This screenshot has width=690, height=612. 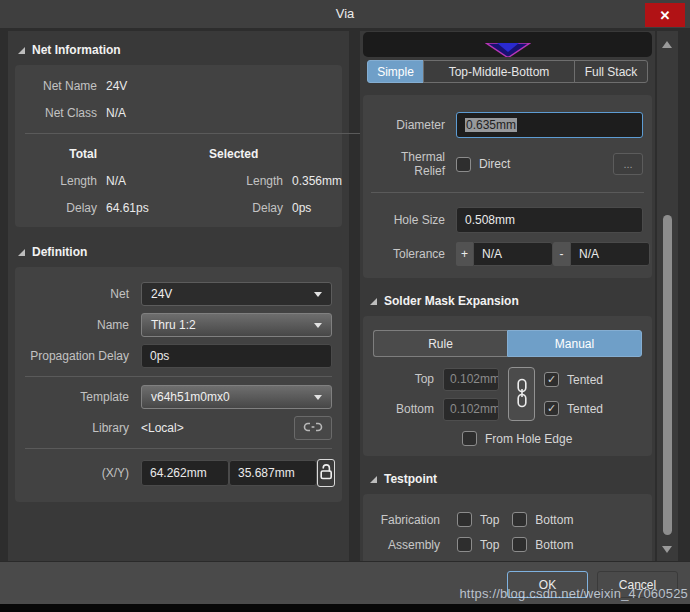 What do you see at coordinates (326, 473) in the screenshot?
I see `lock-coordinates-button` at bounding box center [326, 473].